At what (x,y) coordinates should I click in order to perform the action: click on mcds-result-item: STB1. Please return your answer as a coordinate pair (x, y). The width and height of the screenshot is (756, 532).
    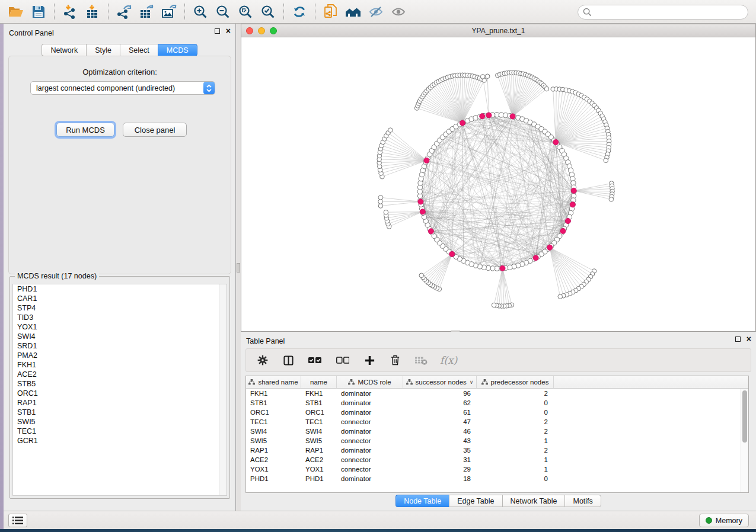
    Looking at the image, I should click on (120, 412).